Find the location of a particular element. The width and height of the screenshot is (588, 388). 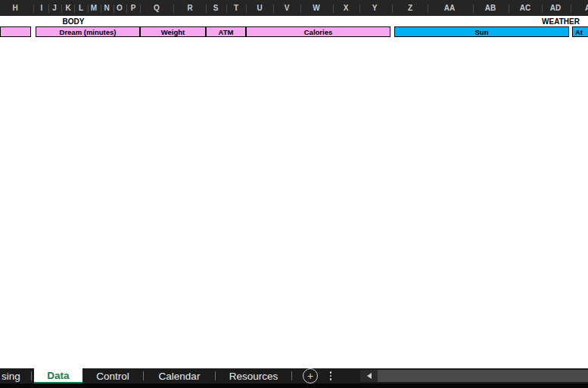

horizontal-scrollbar is located at coordinates (474, 376).